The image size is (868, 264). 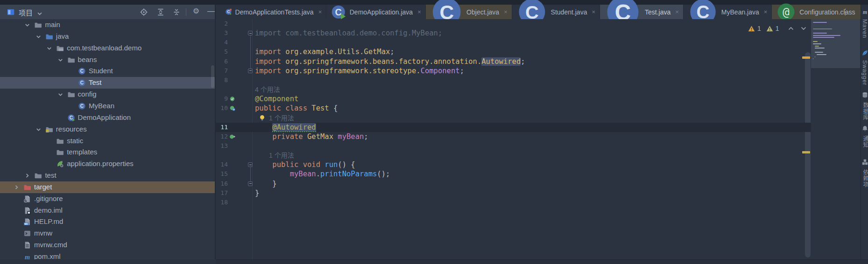 I want to click on code-line-18: 18, so click(x=514, y=202).